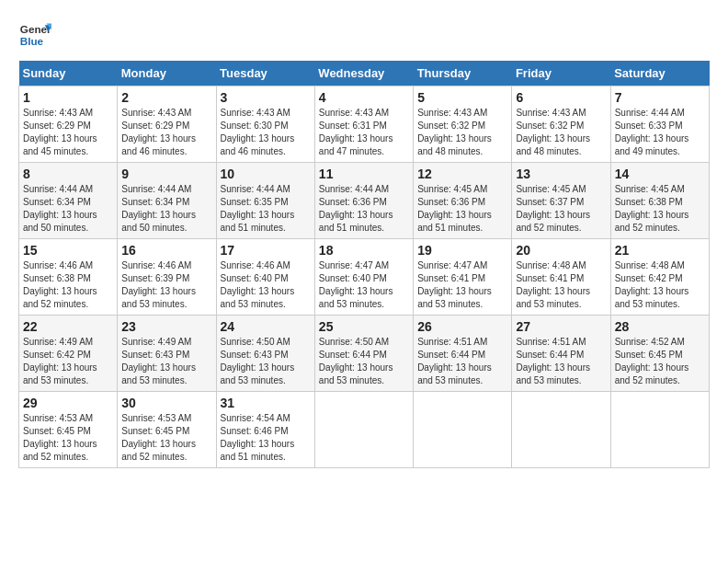  I want to click on calendar-day: 15Sunrise: 4:46 AMSunset: 6:38 PMDayligh…, so click(68, 278).